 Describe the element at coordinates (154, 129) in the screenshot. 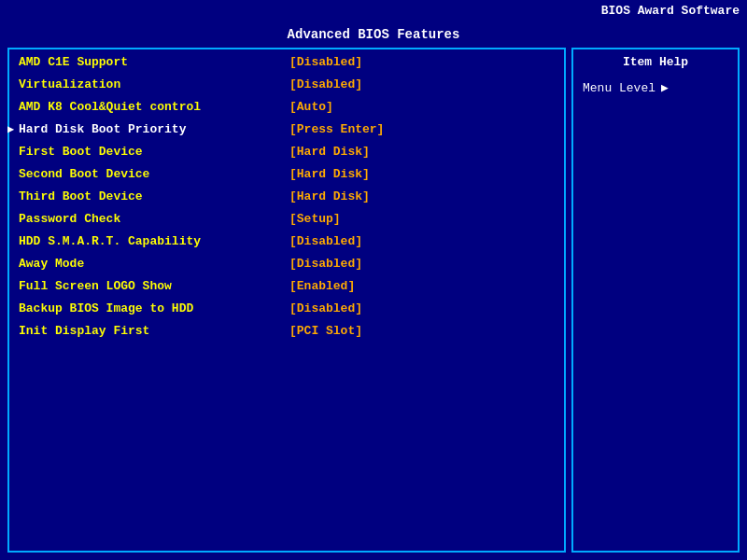

I see `bios-item-label: Hard Disk Boot Priority` at that location.